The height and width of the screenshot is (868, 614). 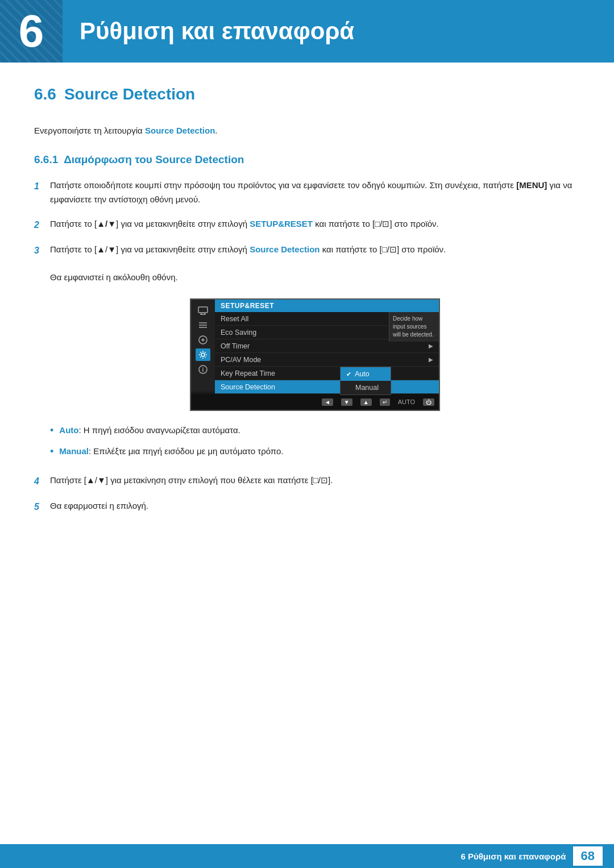 I want to click on section-heading: 6.6Source Detection, so click(x=307, y=97).